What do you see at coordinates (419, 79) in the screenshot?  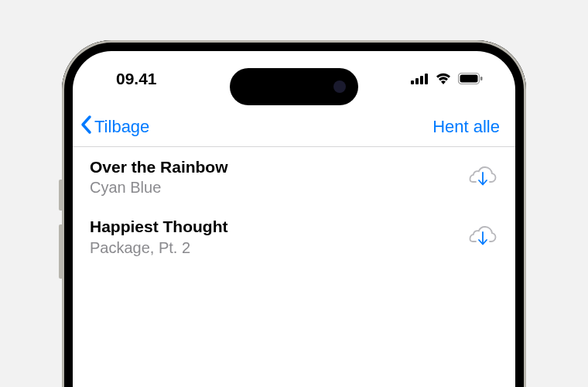 I see `cellular-icon` at bounding box center [419, 79].